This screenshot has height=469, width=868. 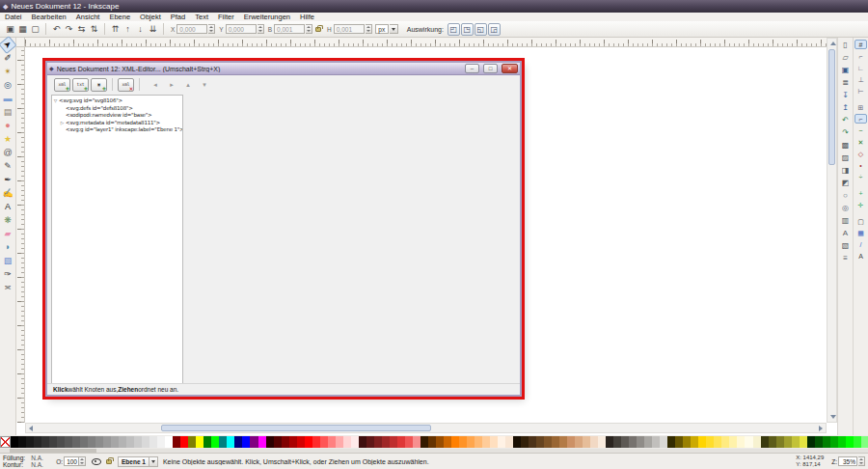 What do you see at coordinates (860, 256) in the screenshot?
I see `snap-text-baseline-button: A` at bounding box center [860, 256].